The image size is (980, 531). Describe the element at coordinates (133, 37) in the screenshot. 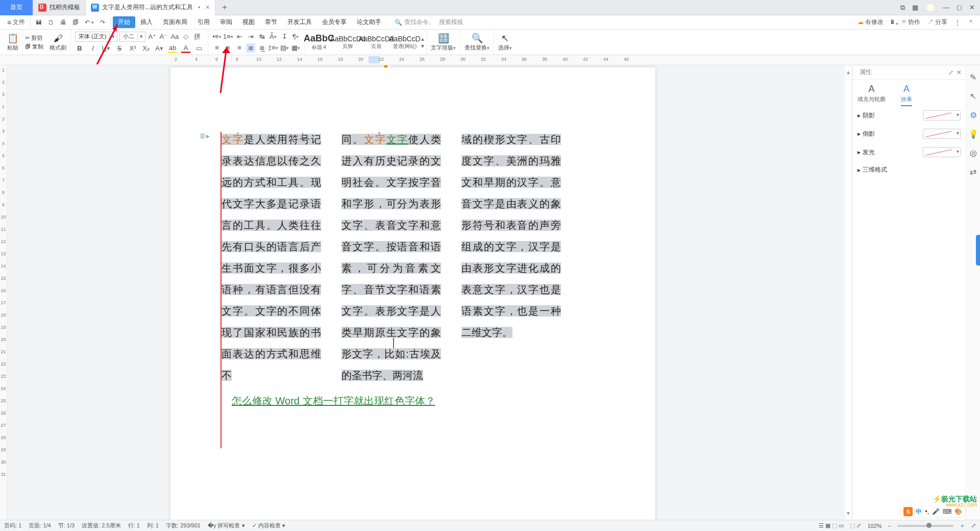

I see `font-size-combo: 小二▾` at that location.